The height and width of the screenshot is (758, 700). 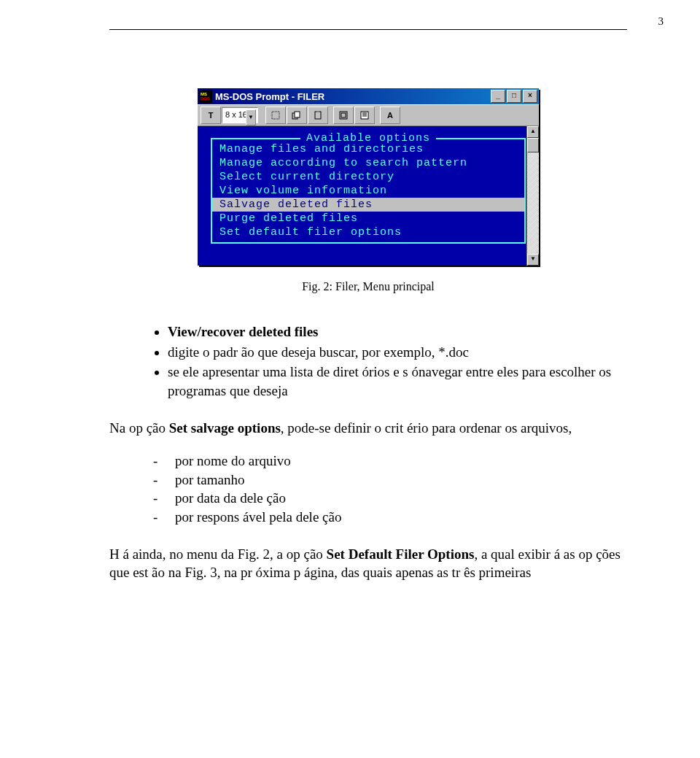 I want to click on list-item: -por data da dele ção, so click(x=390, y=498).